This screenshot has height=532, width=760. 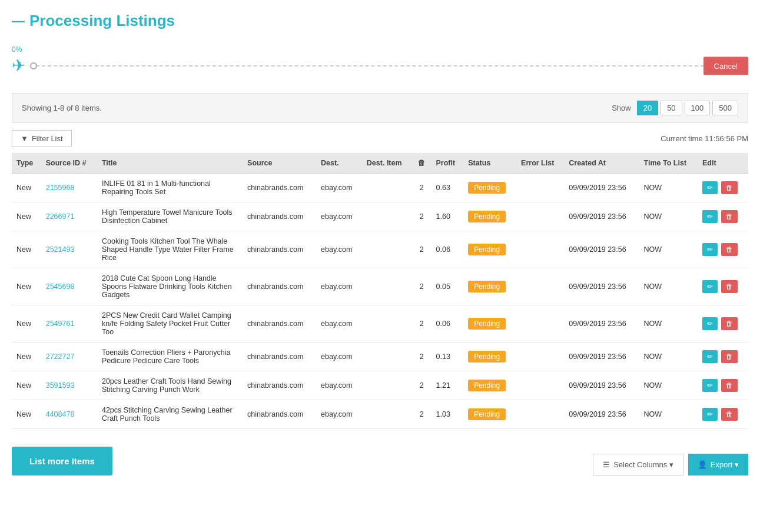 I want to click on source-id-link: 2722727, so click(x=60, y=357).